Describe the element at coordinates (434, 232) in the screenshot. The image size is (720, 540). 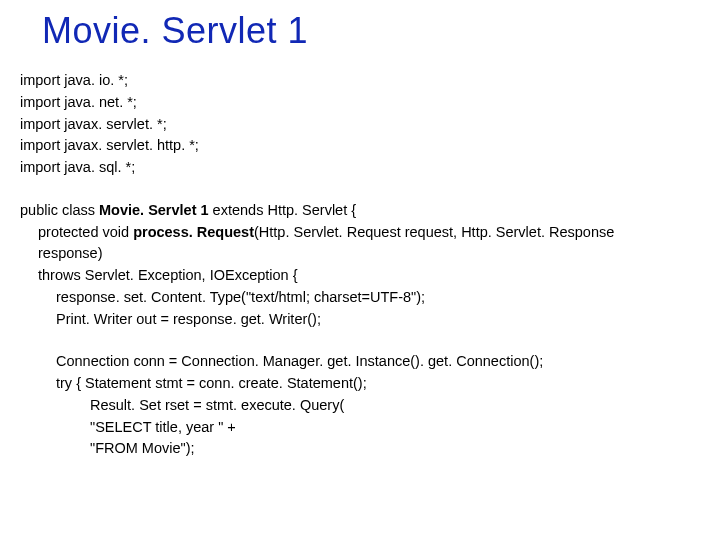
I see `method-post: (Http. Servlet. Request request, Http. S…` at that location.